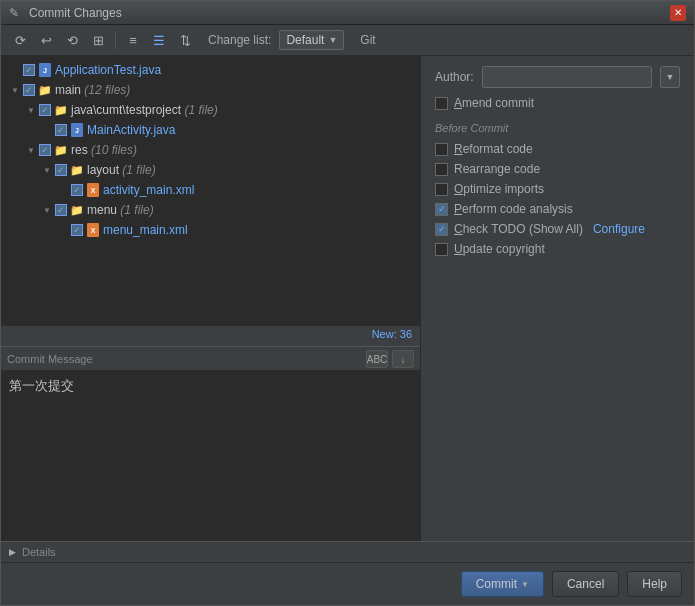 The width and height of the screenshot is (695, 606). What do you see at coordinates (210, 190) in the screenshot?
I see `tree-item-activity-main: ✓ X activity_main.xml` at bounding box center [210, 190].